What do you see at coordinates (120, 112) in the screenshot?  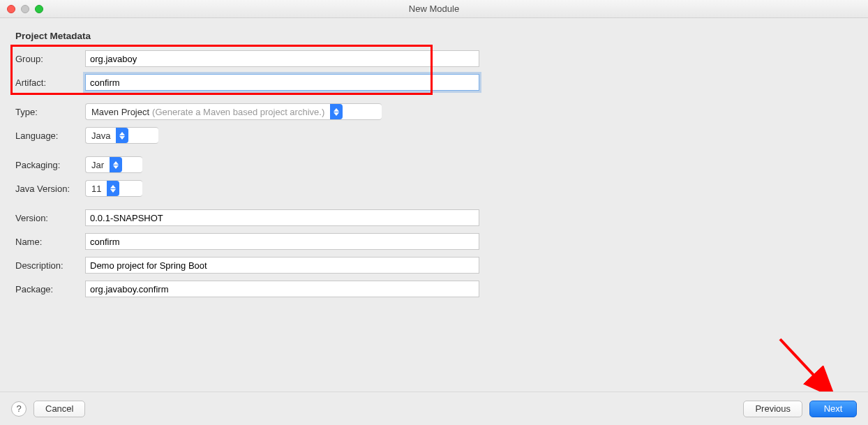 I see `type-select-value: Maven Project` at bounding box center [120, 112].